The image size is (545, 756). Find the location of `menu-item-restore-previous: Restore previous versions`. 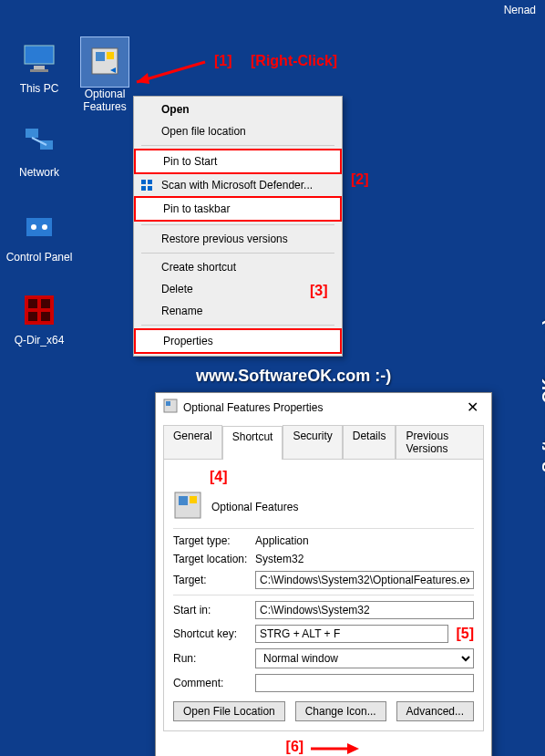

menu-item-restore-previous: Restore previous versions is located at coordinates (238, 239).